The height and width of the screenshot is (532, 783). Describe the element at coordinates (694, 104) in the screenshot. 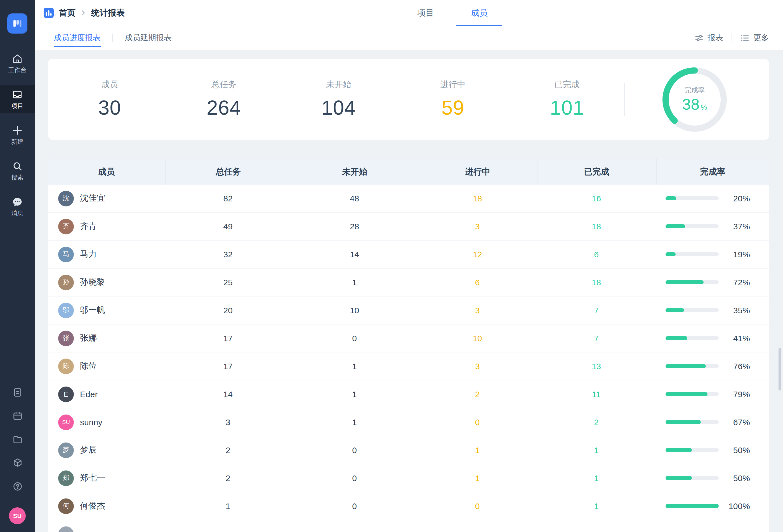

I see `donut-value: 38%` at that location.